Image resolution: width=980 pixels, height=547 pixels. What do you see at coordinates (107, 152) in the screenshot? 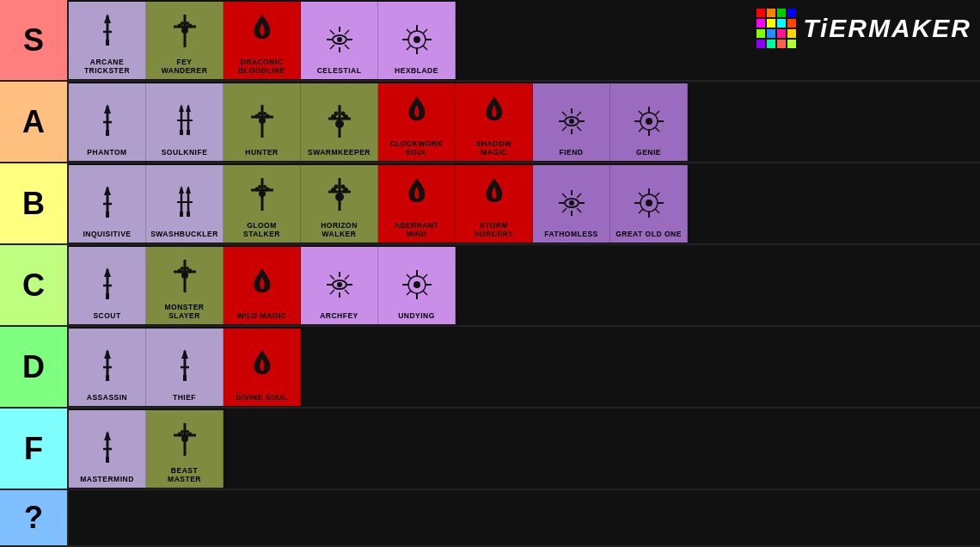
I see `item-name: PHANTOM` at bounding box center [107, 152].